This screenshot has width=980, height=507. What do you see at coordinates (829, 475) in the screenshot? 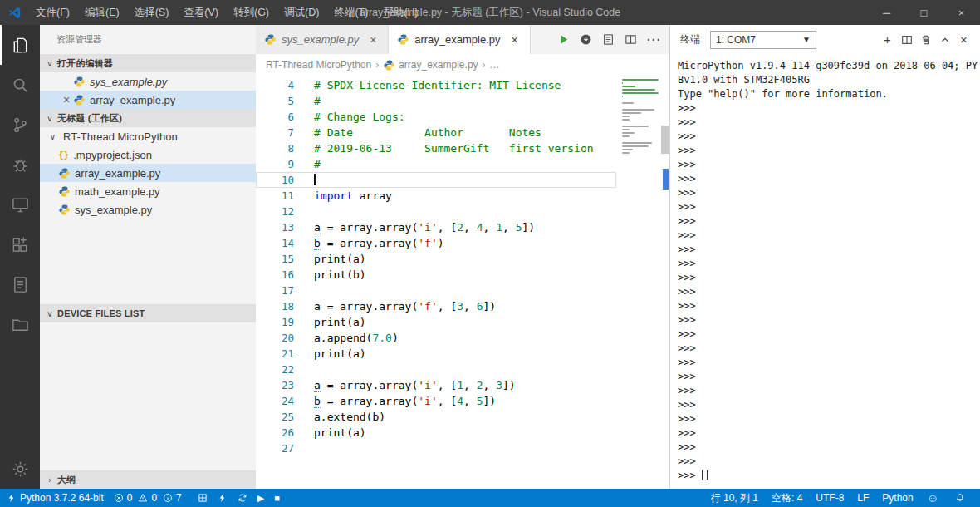
I see `terminal-input-line: >>>` at bounding box center [829, 475].